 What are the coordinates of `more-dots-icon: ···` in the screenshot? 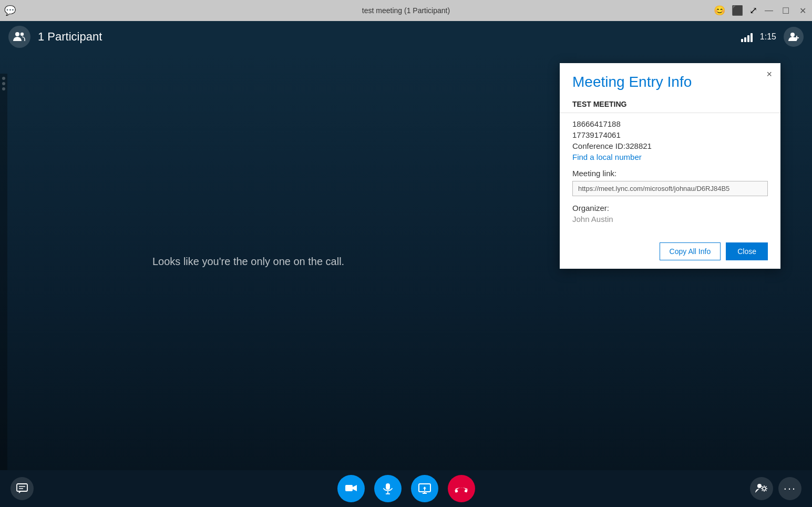 It's located at (790, 489).